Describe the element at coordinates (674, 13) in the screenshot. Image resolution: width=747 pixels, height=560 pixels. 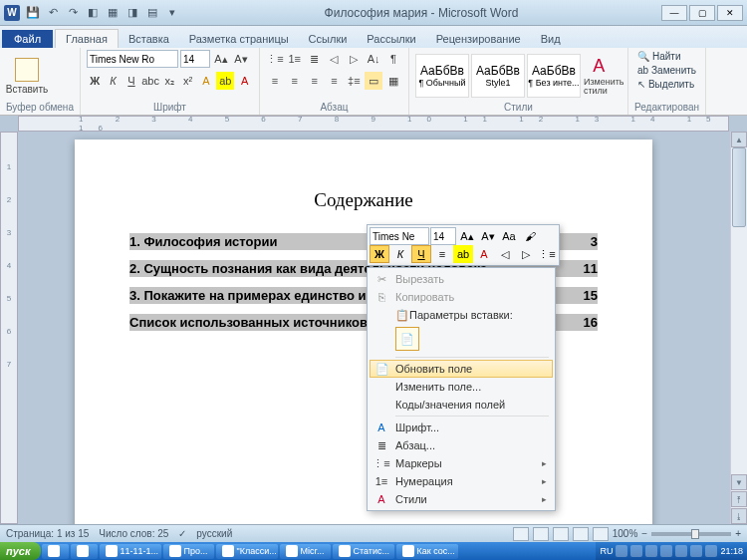
I see `minimize-button: —` at that location.